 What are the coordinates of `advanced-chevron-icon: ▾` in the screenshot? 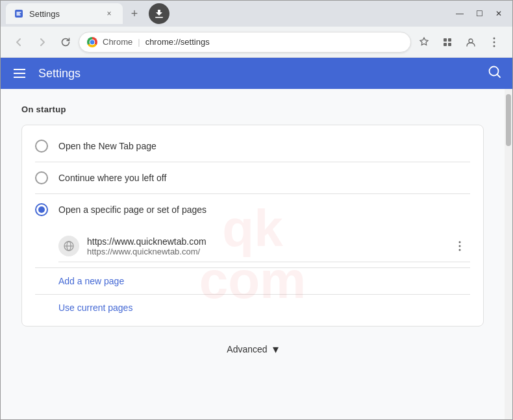 It's located at (275, 349).